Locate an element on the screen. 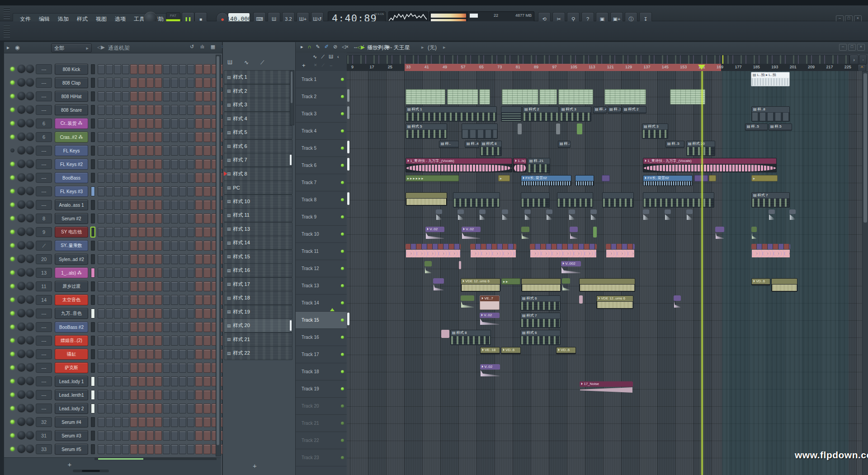  clip-VDE 12..ums 6: ⏵ VDE 12..ums 6 is located at coordinates (481, 285).